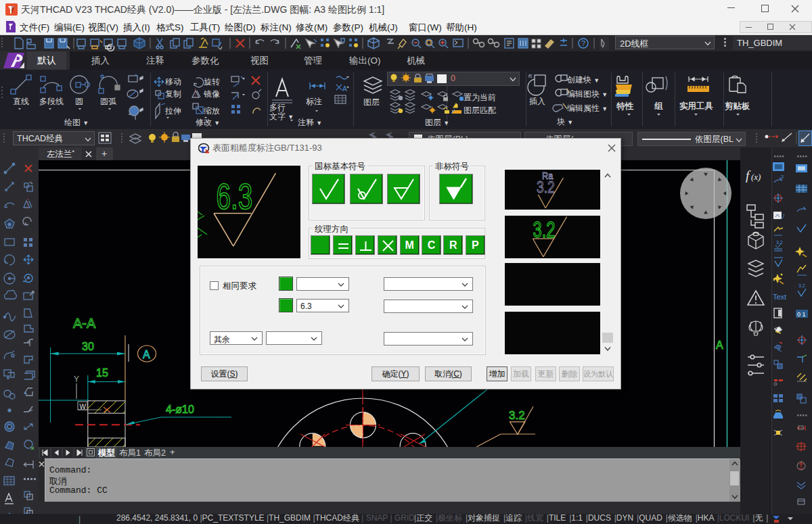 This screenshot has width=812, height=524. What do you see at coordinates (83, 407) in the screenshot?
I see `svg-text: W` at bounding box center [83, 407].